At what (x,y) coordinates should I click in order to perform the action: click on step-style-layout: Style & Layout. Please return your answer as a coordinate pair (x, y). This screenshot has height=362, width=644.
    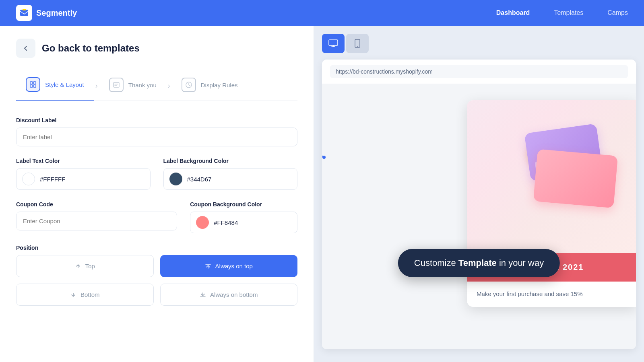
    Looking at the image, I should click on (55, 86).